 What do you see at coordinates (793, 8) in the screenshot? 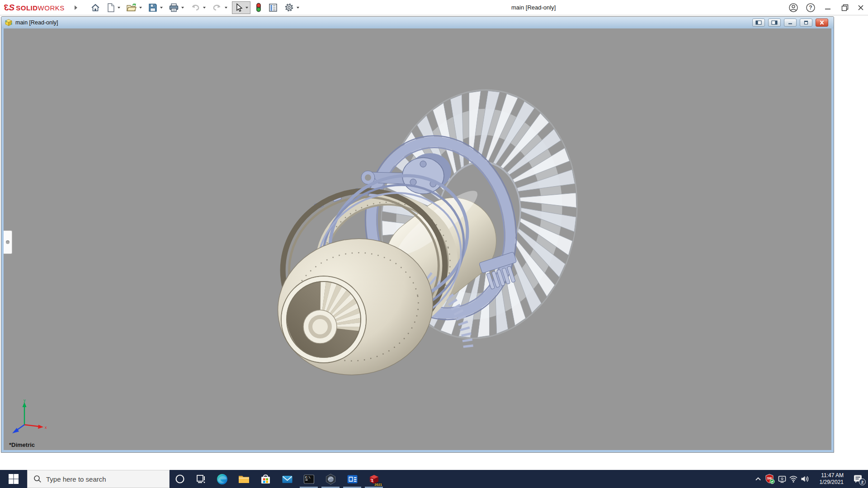
I see `account-button` at bounding box center [793, 8].